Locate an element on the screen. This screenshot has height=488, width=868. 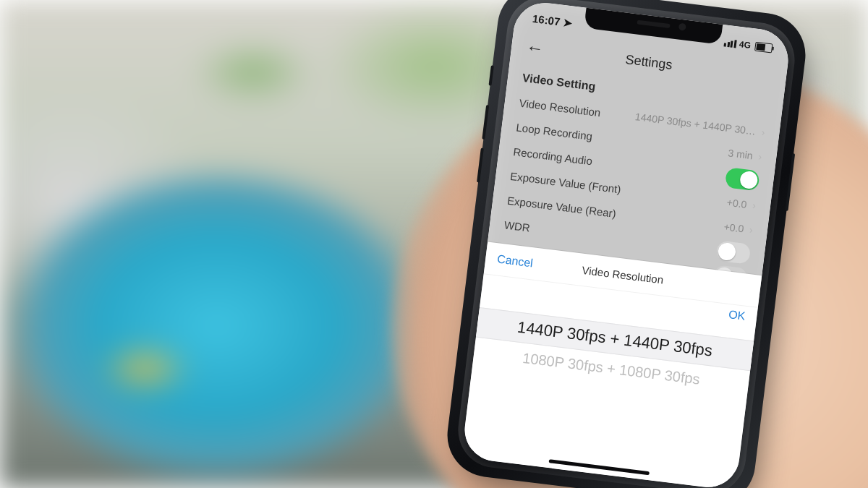
picker-wheel: 1440P 30fps + 1440P 30fps 1080P 30fps + … is located at coordinates (613, 354).